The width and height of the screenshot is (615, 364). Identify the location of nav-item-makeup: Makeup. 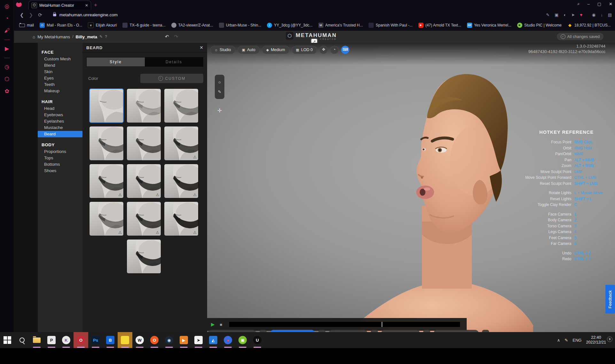
(60, 91).